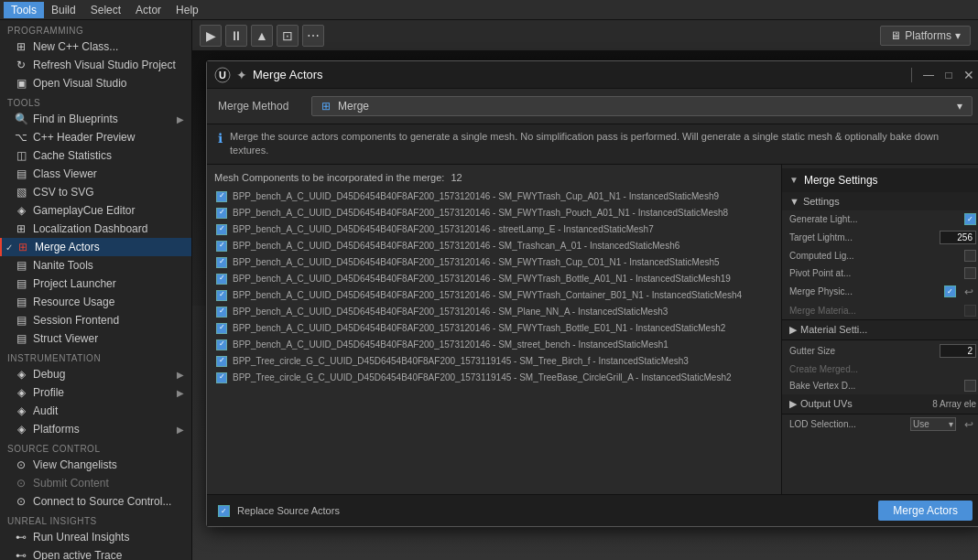  Describe the element at coordinates (642, 106) in the screenshot. I see `merge-method-select: ⊞ Merge ▾` at that location.